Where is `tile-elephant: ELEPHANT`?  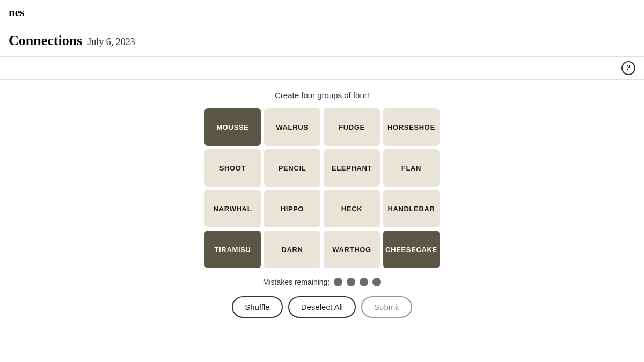
tile-elephant: ELEPHANT is located at coordinates (352, 168).